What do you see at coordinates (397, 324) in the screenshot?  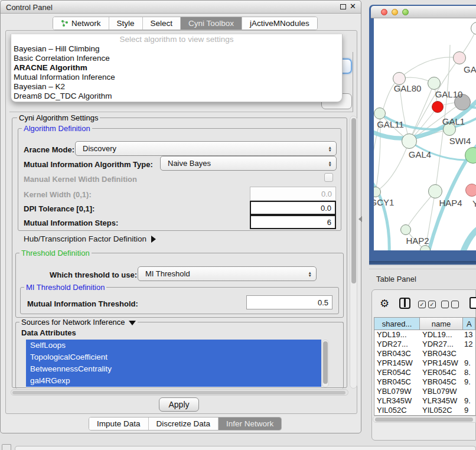 I see `column-header-shared-name: shared...` at bounding box center [397, 324].